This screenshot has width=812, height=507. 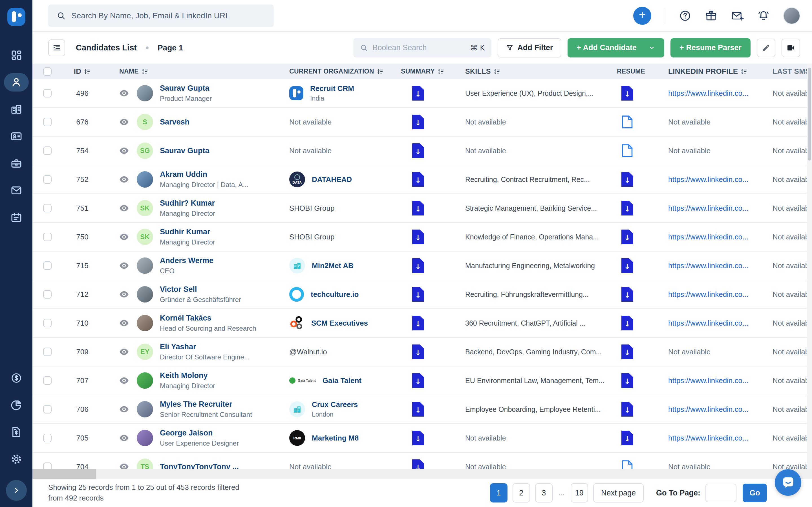 What do you see at coordinates (342, 381) in the screenshot?
I see `organization-name: Gaia Talent` at bounding box center [342, 381].